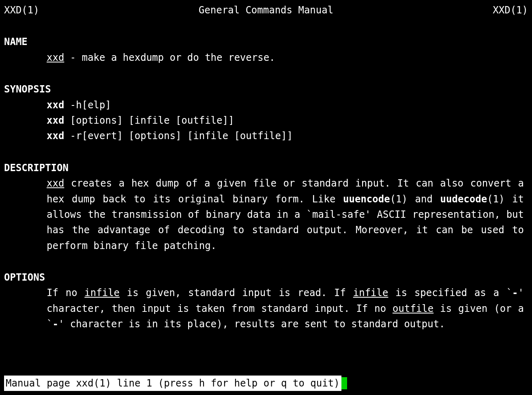 Image resolution: width=532 pixels, height=395 pixels. I want to click on desc-ref-uudecode: uudecode, so click(464, 199).